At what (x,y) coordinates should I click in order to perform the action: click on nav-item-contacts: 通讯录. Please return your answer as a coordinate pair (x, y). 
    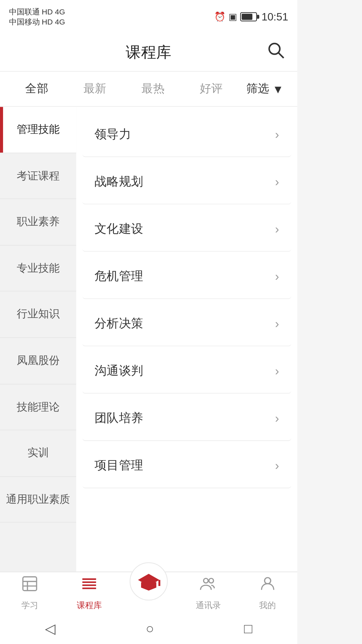
    Looking at the image, I should click on (208, 593).